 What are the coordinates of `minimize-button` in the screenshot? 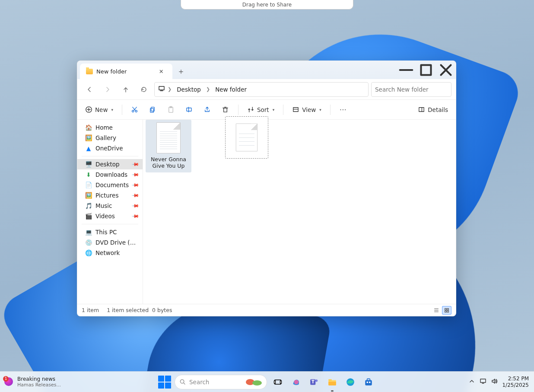 It's located at (406, 70).